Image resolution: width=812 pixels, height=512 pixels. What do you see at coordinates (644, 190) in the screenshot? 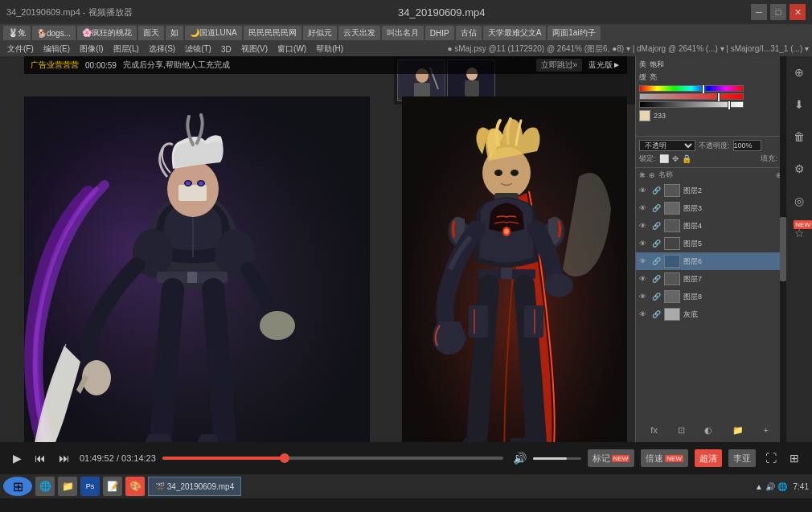
I see `layer-eye-1: 👁` at bounding box center [644, 190].